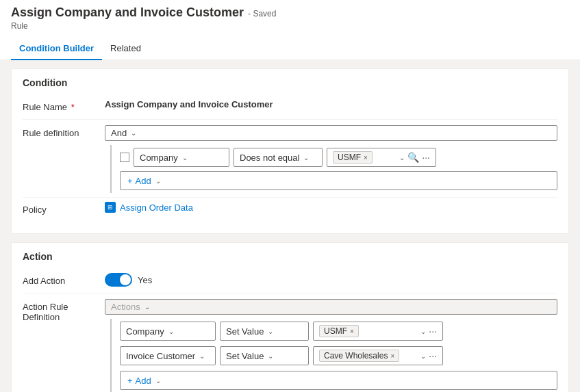 The width and height of the screenshot is (580, 392). I want to click on tab-condition-builder: Condition Builder, so click(56, 49).